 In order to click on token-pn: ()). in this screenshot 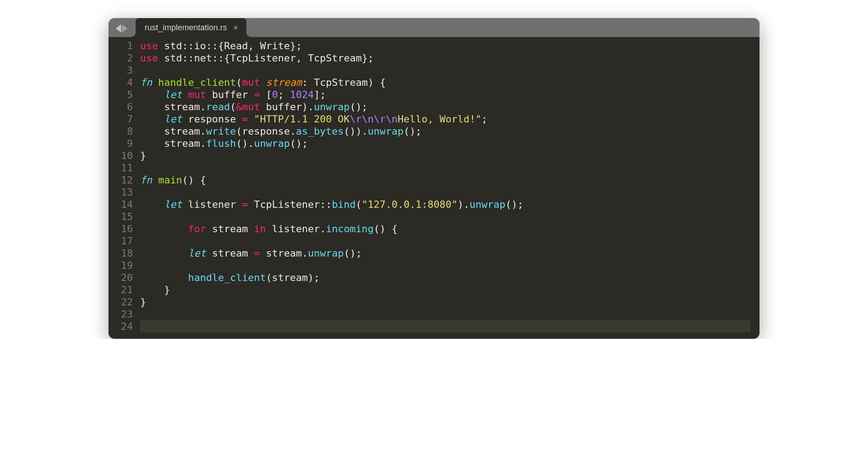, I will do `click(355, 131)`.